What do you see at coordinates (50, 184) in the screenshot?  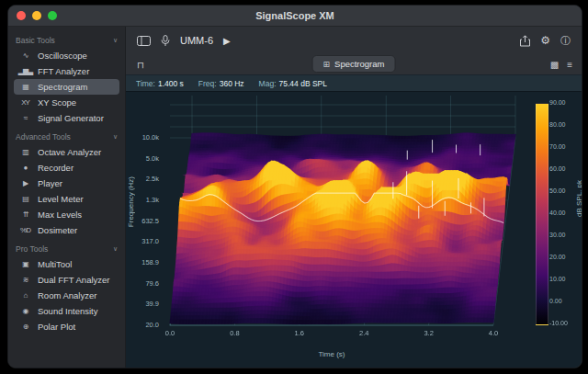 I see `sidebar-item-label: Player` at bounding box center [50, 184].